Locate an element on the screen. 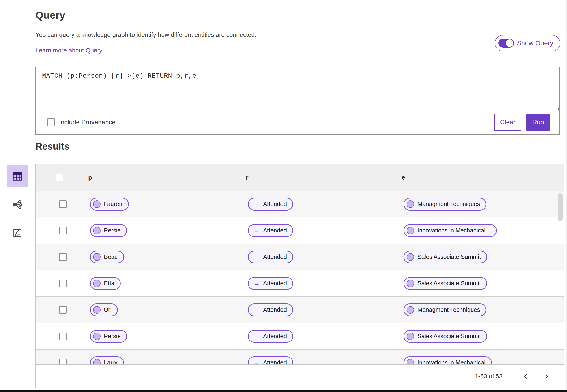 The image size is (567, 392). cell-p: Larry is located at coordinates (162, 357).